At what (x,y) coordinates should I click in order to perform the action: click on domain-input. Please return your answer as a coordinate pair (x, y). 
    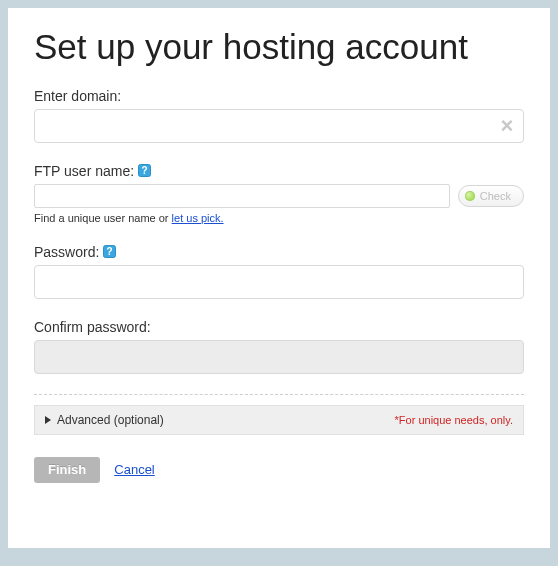
    Looking at the image, I should click on (279, 126).